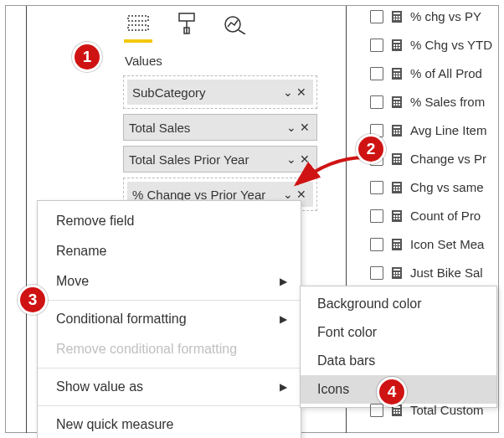 This screenshot has width=504, height=438. What do you see at coordinates (169, 349) in the screenshot?
I see `menu-remove-conditional-formatting: Remove conditional formatting` at bounding box center [169, 349].